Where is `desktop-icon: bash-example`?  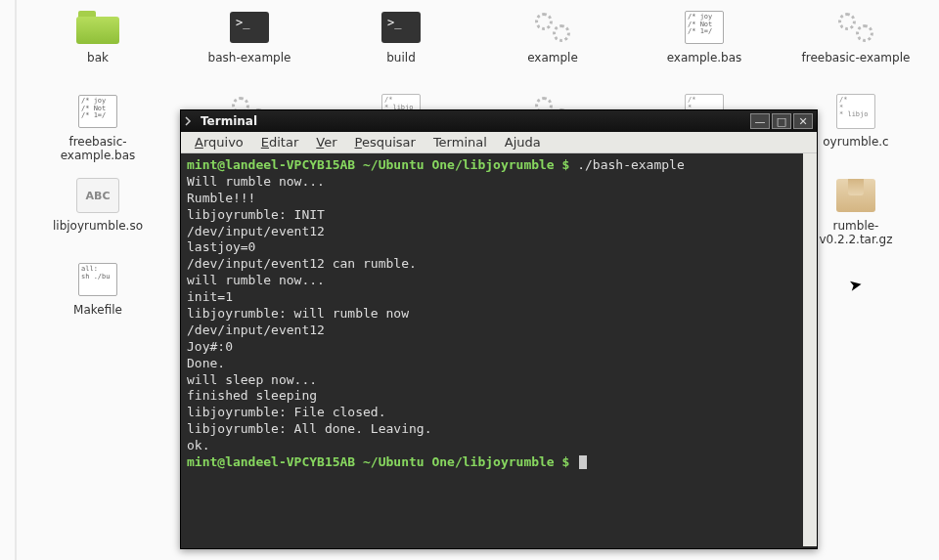
desktop-icon: bash-example is located at coordinates (249, 50).